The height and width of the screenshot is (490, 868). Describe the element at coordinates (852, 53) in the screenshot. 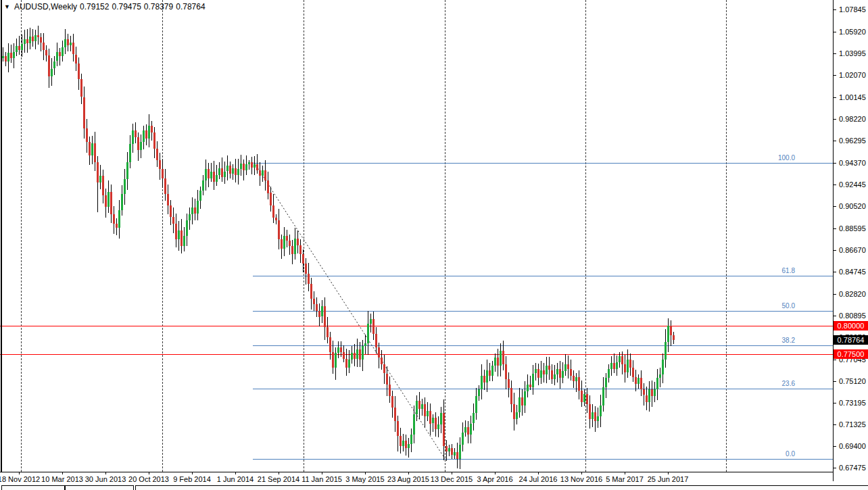

I see `price-axis-label: 1.03995` at that location.